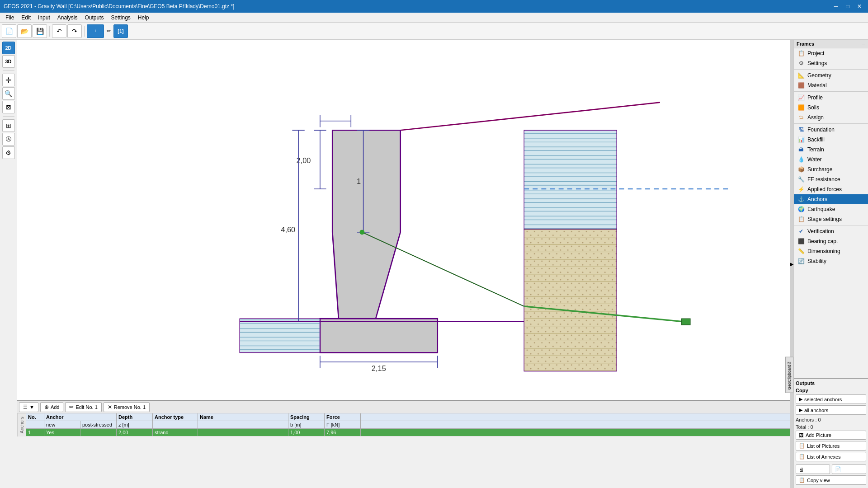 The image size is (868, 488). I want to click on col-spacing: Spacing, so click(307, 417).